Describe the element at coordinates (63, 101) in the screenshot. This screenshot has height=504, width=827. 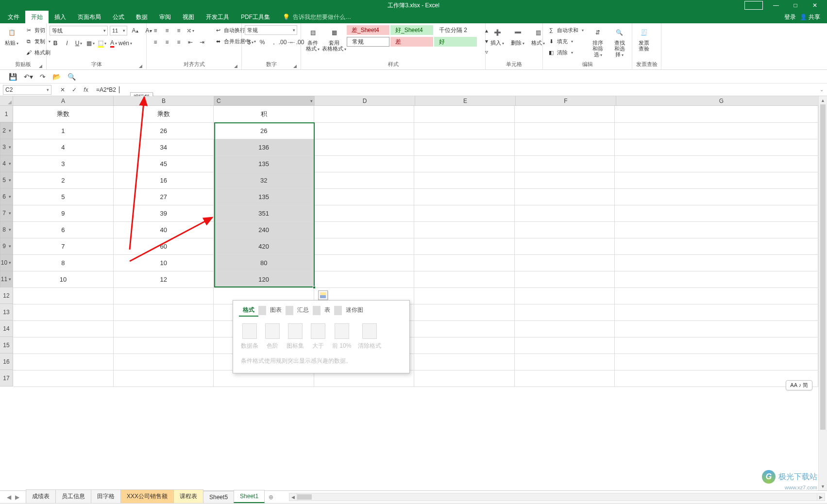
I see `col-header-A: A` at that location.